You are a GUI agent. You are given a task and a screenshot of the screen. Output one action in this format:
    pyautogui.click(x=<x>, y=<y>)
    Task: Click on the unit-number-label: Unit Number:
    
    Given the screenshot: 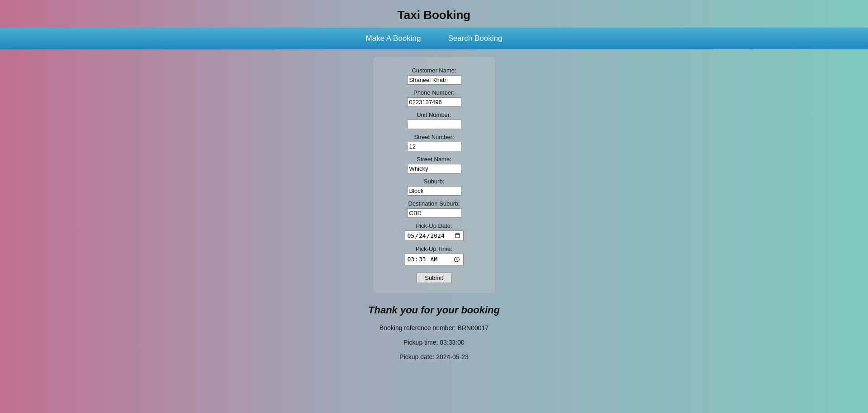 What is the action you would take?
    pyautogui.click(x=434, y=115)
    